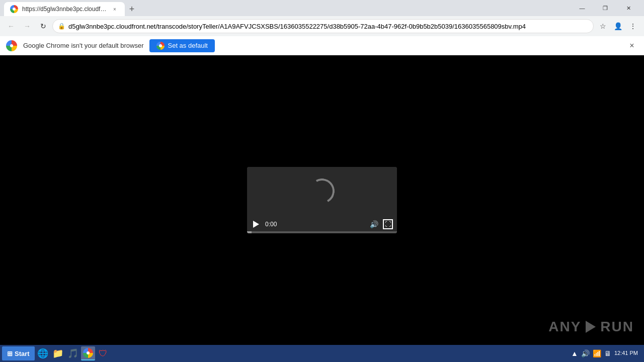 The image size is (644, 362). Describe the element at coordinates (628, 8) in the screenshot. I see `close-button: ✕` at that location.